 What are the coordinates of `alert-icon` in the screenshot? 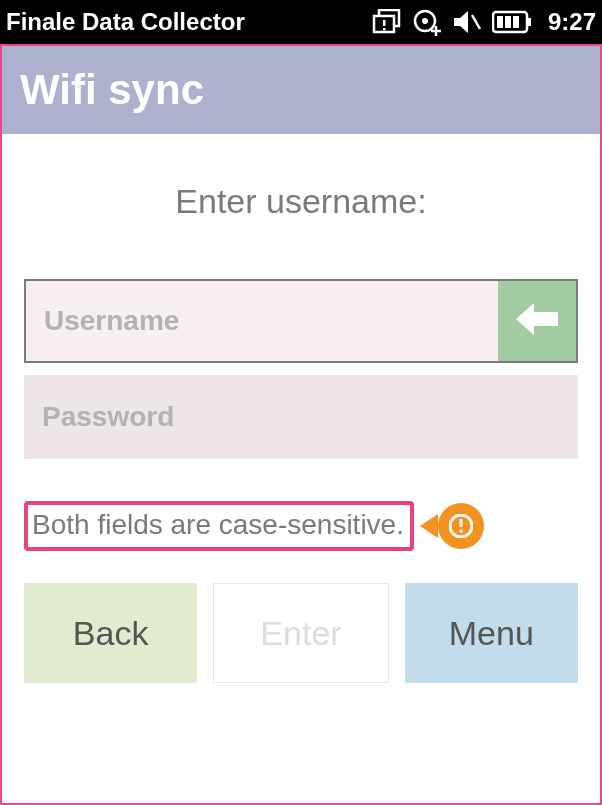 It's located at (461, 526).